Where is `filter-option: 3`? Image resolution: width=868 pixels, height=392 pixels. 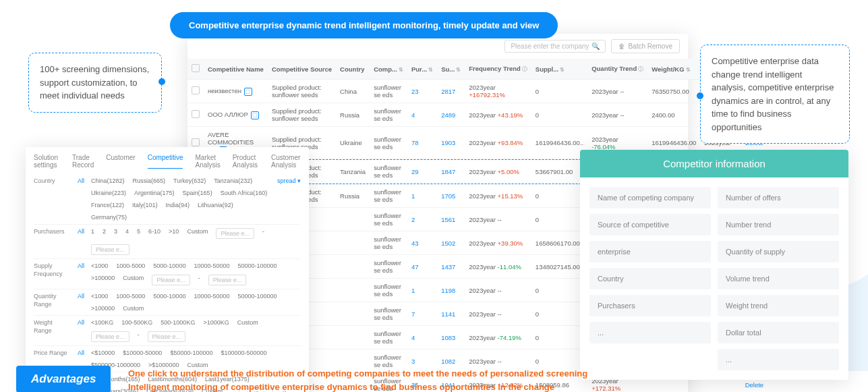
filter-option: 3 is located at coordinates (116, 233).